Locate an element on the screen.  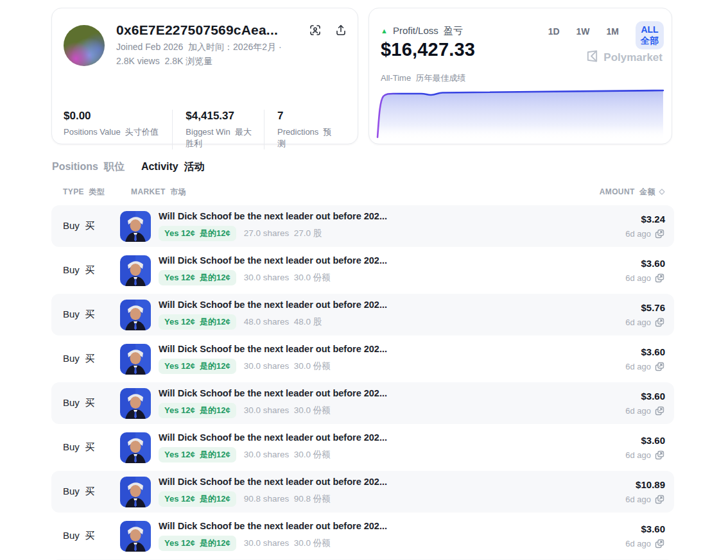
polymarket-wordmark: Polymarket is located at coordinates (633, 58).